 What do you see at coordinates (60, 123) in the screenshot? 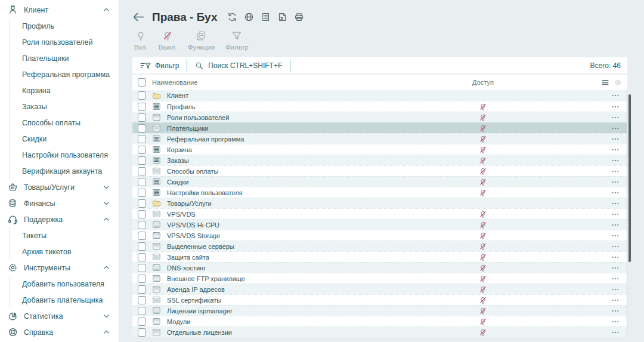
I see `sidebar-item: Способы оплаты` at bounding box center [60, 123].